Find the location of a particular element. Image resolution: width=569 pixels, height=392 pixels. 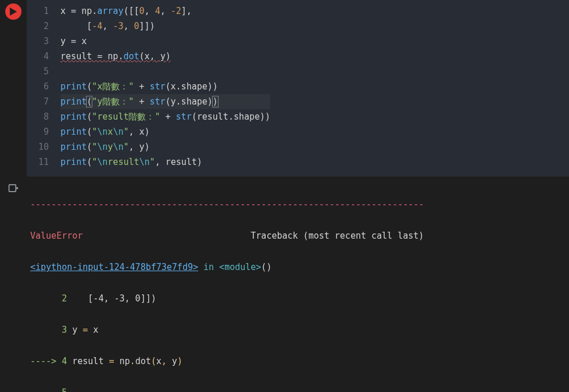

run-button is located at coordinates (13, 12).